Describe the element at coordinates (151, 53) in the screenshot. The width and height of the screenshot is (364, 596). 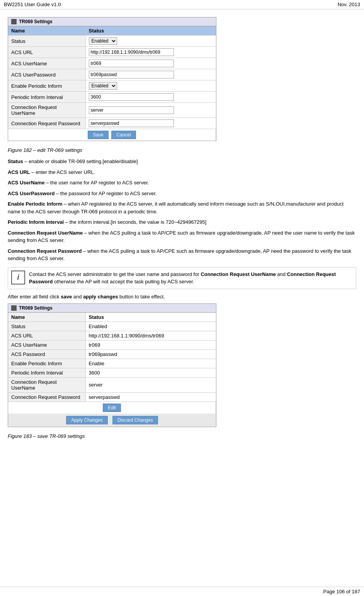
I see `acs-url-cell` at that location.